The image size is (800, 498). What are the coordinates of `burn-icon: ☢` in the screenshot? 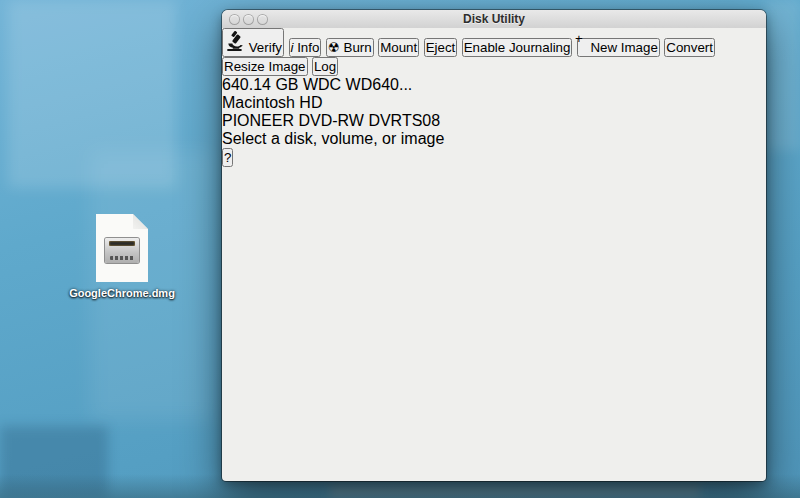 It's located at (336, 48).